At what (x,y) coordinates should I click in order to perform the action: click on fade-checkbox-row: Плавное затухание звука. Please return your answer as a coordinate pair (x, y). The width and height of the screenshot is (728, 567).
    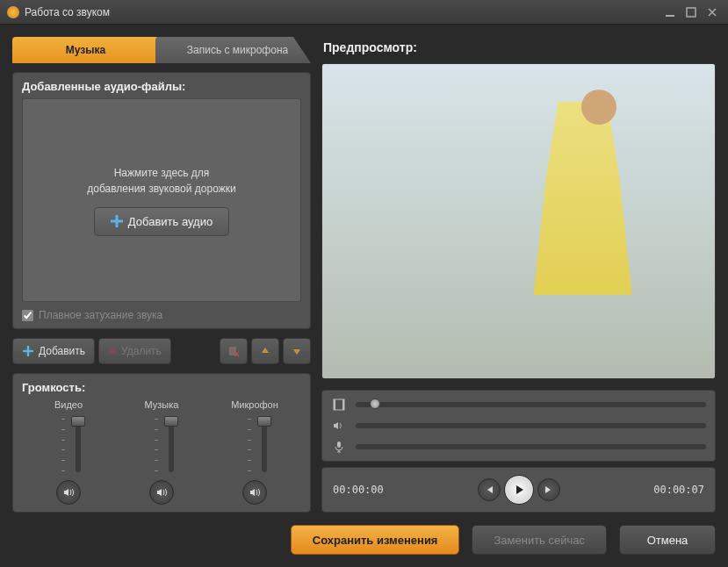
    Looking at the image, I should click on (162, 315).